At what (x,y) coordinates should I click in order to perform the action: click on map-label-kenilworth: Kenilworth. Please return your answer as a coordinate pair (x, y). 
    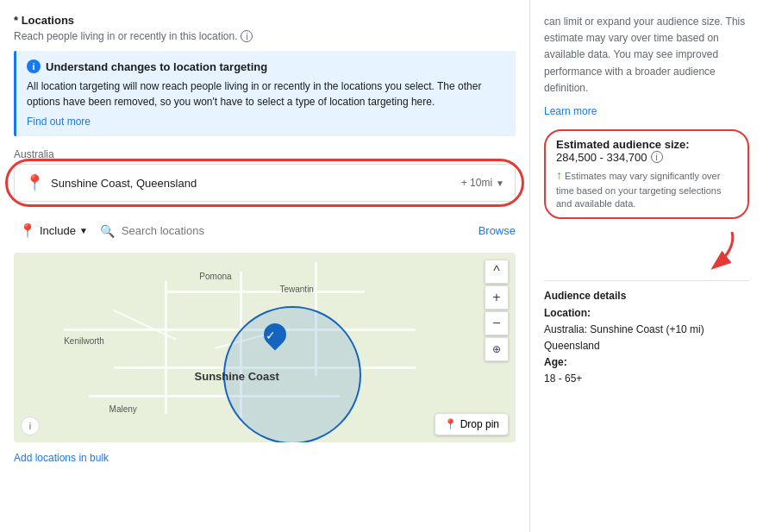
    Looking at the image, I should click on (84, 341).